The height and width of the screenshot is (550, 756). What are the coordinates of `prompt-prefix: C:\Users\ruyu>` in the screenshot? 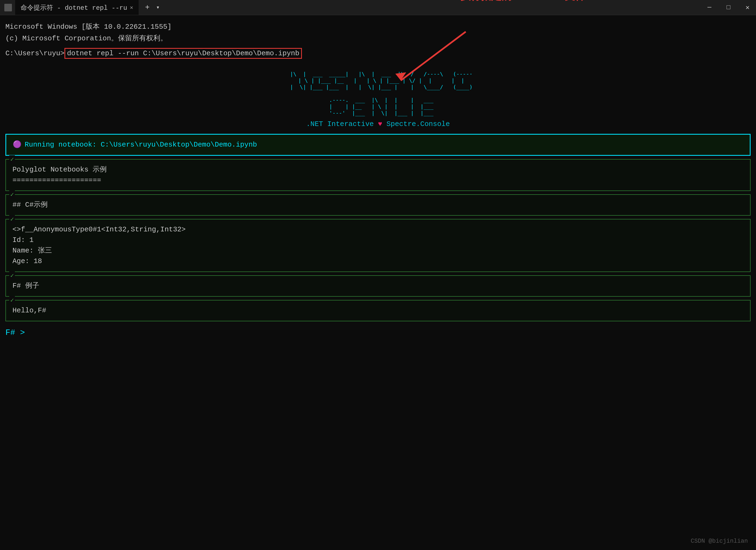 It's located at (35, 53).